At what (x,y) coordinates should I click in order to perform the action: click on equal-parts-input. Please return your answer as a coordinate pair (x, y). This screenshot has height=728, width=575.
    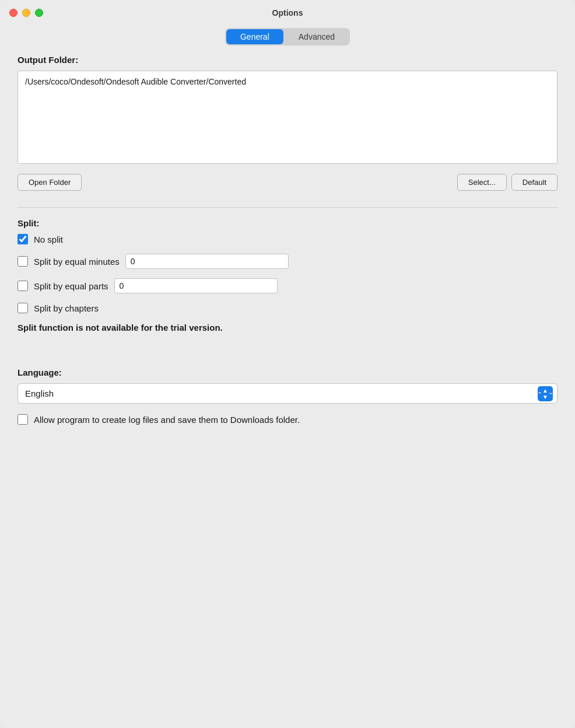
    Looking at the image, I should click on (196, 286).